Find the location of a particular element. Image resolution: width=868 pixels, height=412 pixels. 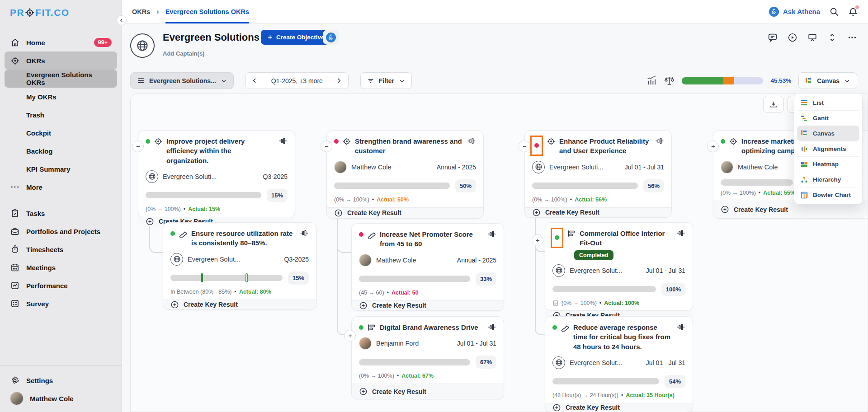

sidebar-item-backlog: Backlog is located at coordinates (61, 151).